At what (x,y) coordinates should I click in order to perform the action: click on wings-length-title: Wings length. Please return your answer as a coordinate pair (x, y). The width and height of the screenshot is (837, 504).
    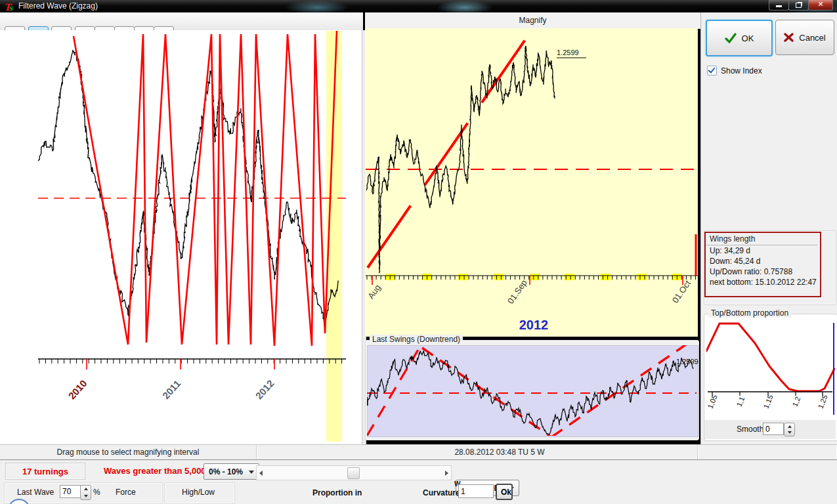
    Looking at the image, I should click on (762, 239).